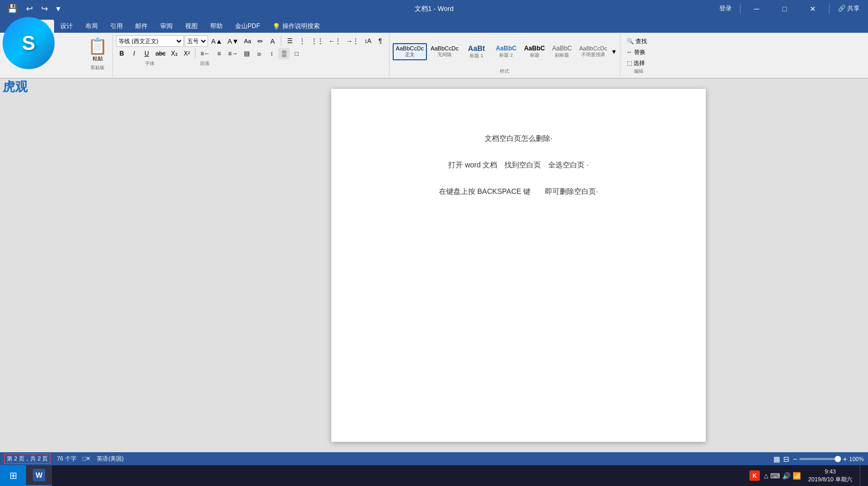 The height and width of the screenshot is (486, 868). Describe the element at coordinates (233, 54) in the screenshot. I see `align-right-button: ≡→` at that location.